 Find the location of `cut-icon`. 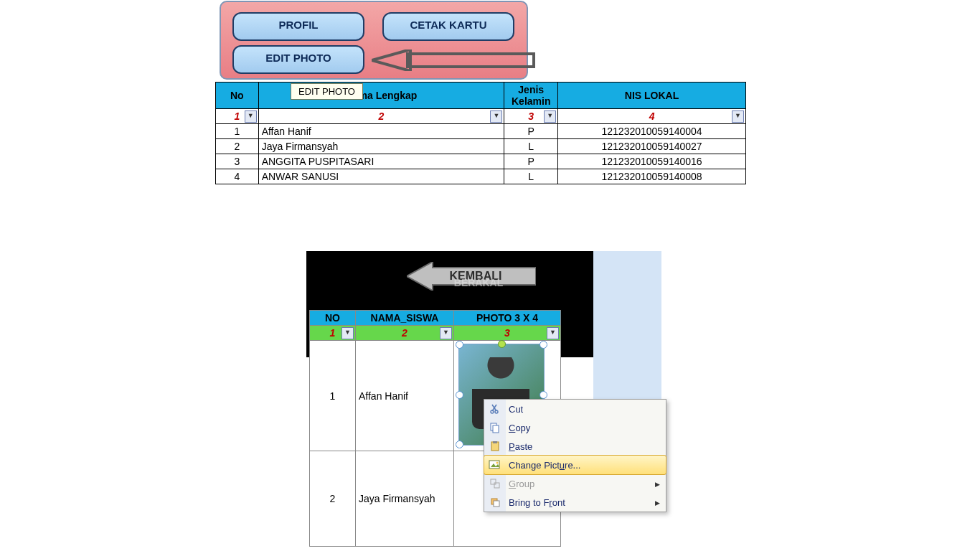

cut-icon is located at coordinates (495, 409).